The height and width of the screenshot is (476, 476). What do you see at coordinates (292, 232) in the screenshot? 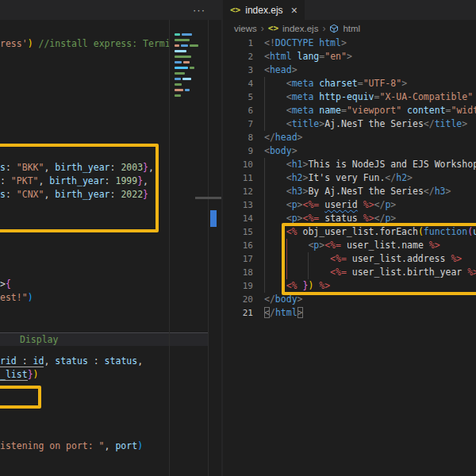
I see `code-token: <%` at bounding box center [292, 232].